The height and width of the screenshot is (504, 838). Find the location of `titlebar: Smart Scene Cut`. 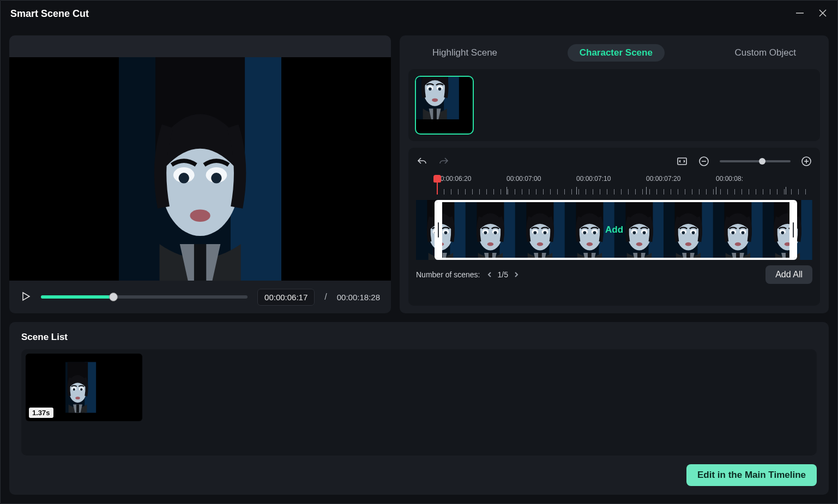

titlebar: Smart Scene Cut is located at coordinates (419, 14).